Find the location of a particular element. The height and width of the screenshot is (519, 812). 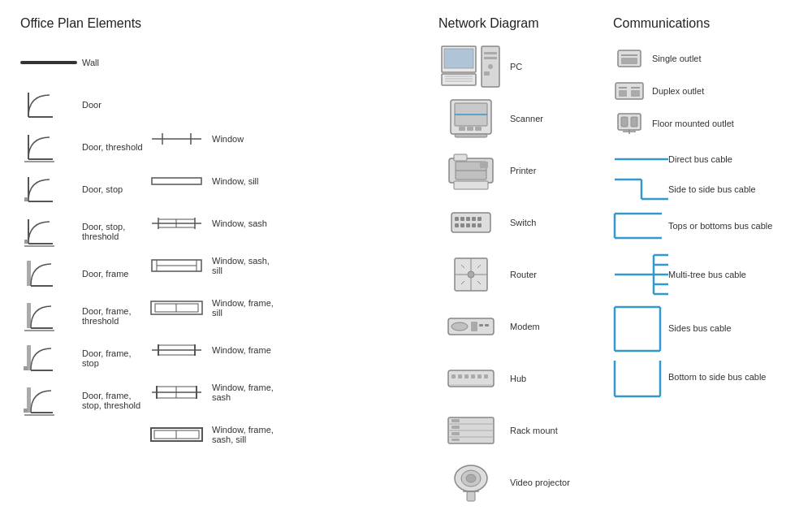

door-frame-icon is located at coordinates (49, 274).